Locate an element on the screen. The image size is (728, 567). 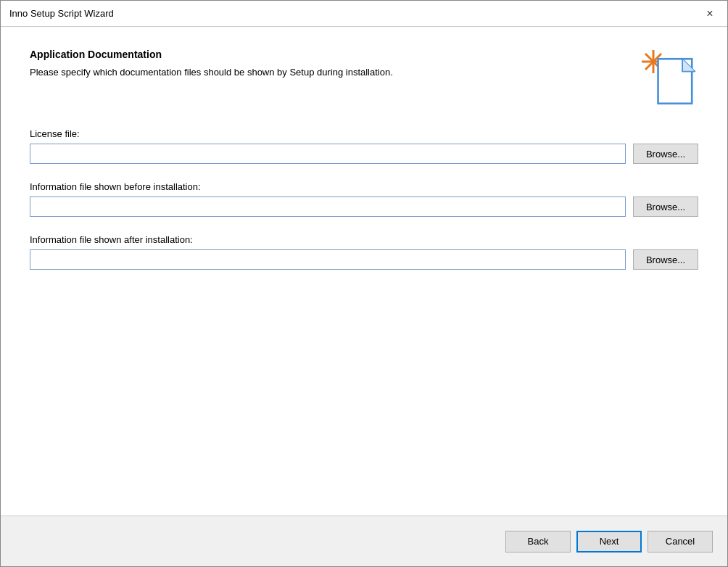
header-text: Application Documentation Please specify… is located at coordinates (328, 64).